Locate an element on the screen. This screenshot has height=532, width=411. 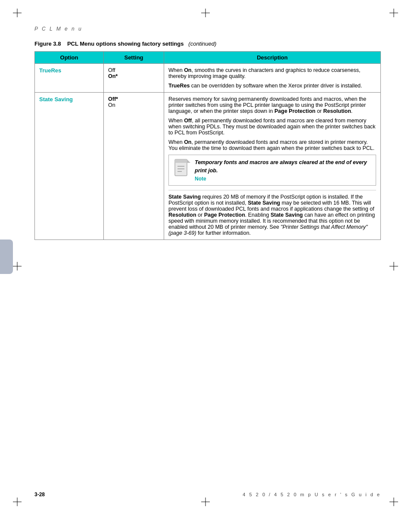
setting-off: Off is located at coordinates (112, 70).